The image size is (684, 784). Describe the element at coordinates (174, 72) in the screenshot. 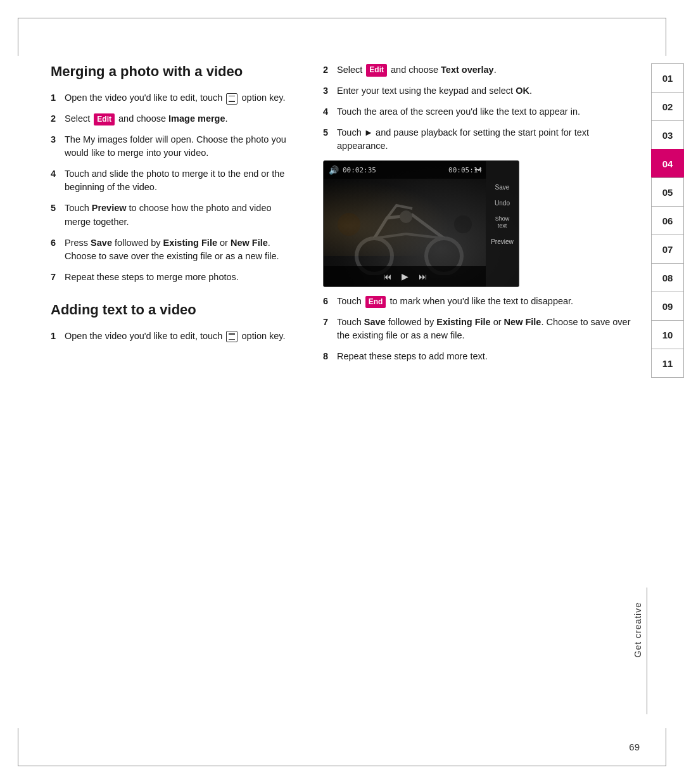

I see `section1-title: Merging a photo with a video` at that location.